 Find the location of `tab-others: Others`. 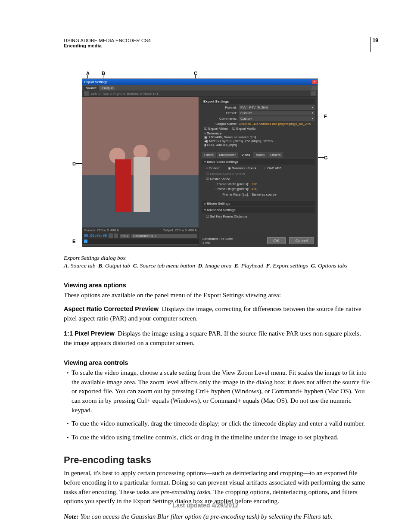

tab-others: Others is located at coordinates (275, 155).